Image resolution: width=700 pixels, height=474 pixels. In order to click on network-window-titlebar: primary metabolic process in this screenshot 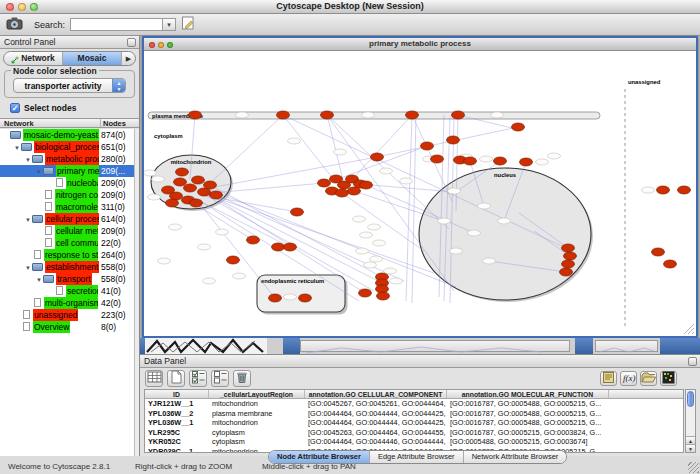, I will do `click(420, 44)`.